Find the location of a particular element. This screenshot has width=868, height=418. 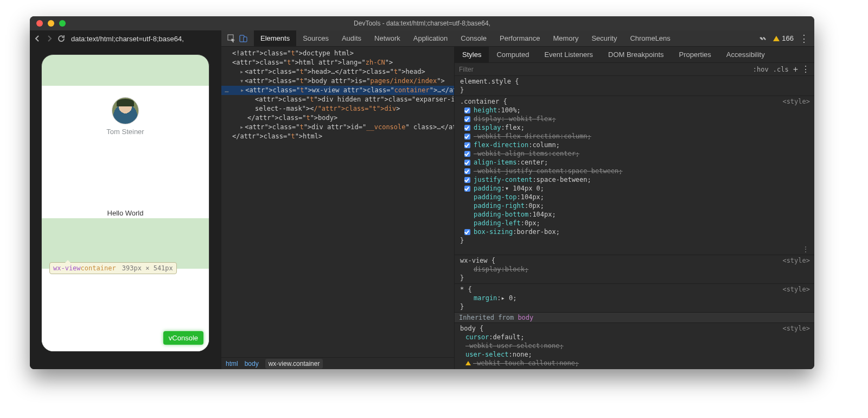

new-rule-icon: + is located at coordinates (795, 69).